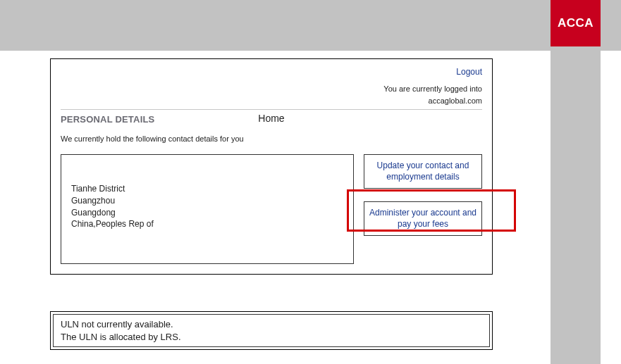 The image size is (621, 364). What do you see at coordinates (575, 23) in the screenshot?
I see `acca-logo: ACCA` at bounding box center [575, 23].